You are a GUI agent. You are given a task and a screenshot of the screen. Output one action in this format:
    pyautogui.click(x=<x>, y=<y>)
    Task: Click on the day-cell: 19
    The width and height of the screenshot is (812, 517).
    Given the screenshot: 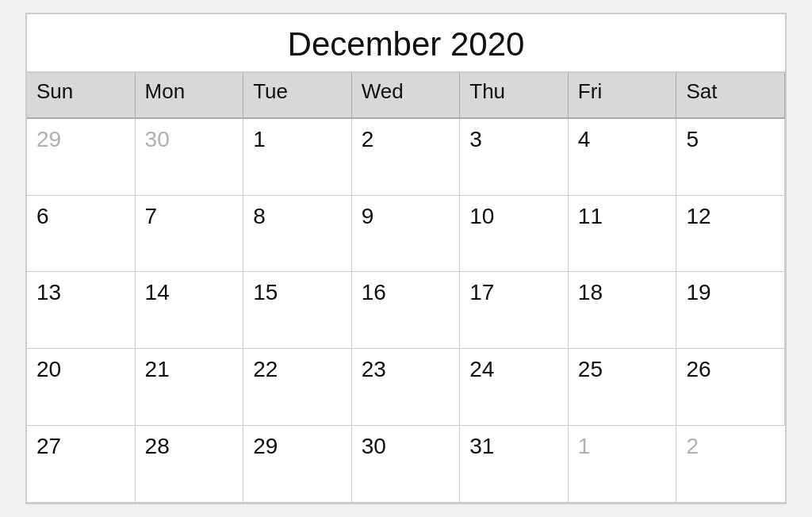 What is the action you would take?
    pyautogui.click(x=731, y=311)
    